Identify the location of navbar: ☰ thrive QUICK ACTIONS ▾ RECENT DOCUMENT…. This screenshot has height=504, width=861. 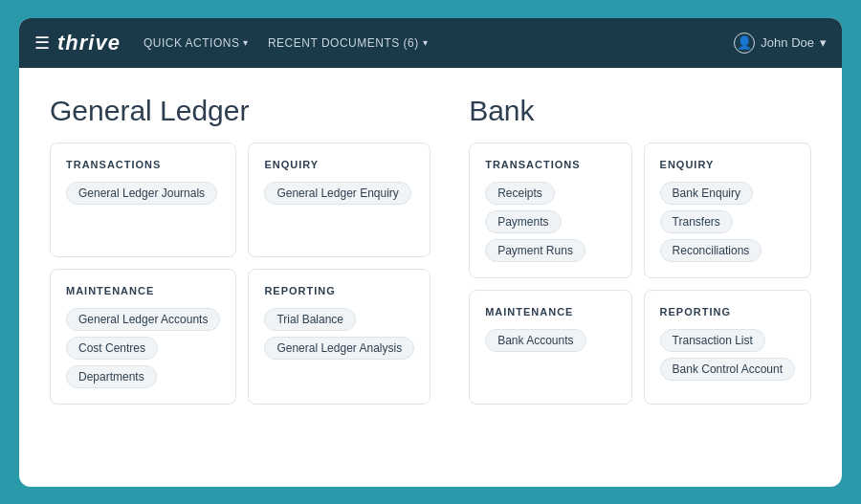
(430, 43).